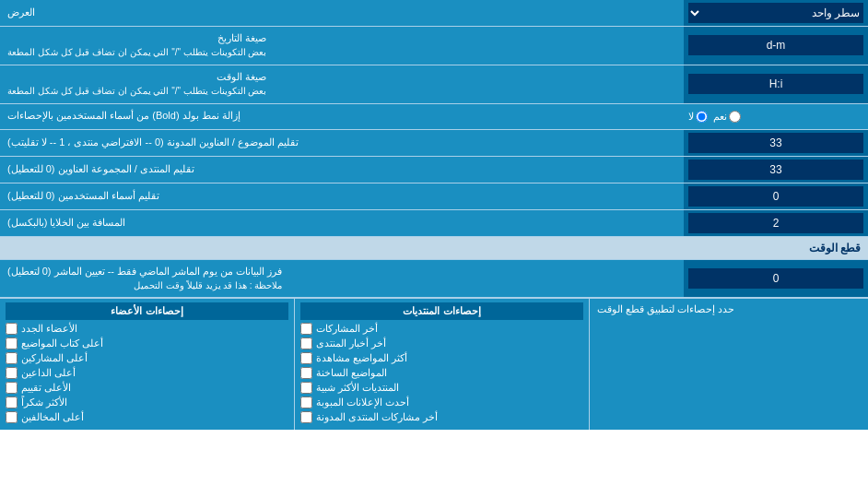 The width and height of the screenshot is (868, 497). I want to click on text-forum, so click(776, 170).